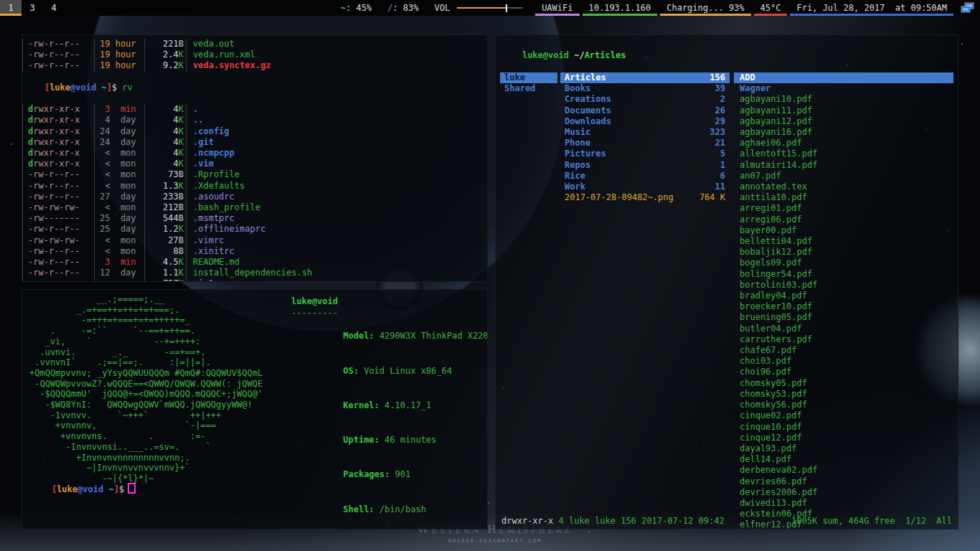  Describe the element at coordinates (255, 88) in the screenshot. I see `shell-prompt: [luke@void ~]$ rv` at that location.